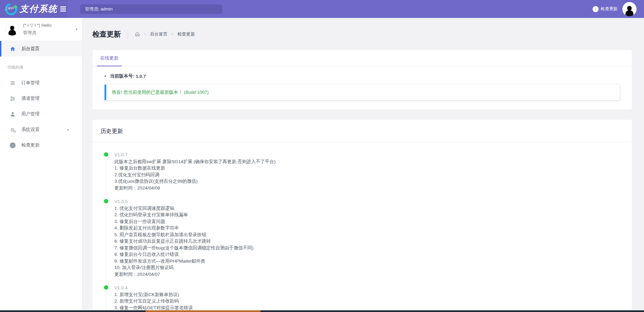 This screenshot has height=312, width=644. I want to click on user-avatar, so click(629, 9).